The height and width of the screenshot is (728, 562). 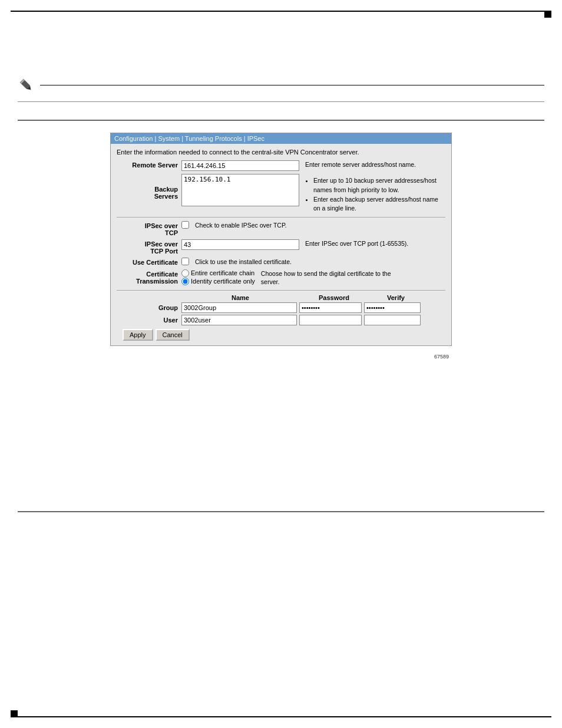 What do you see at coordinates (281, 166) in the screenshot?
I see `remote-server-row: Remote Server Enter remote server addres…` at bounding box center [281, 166].